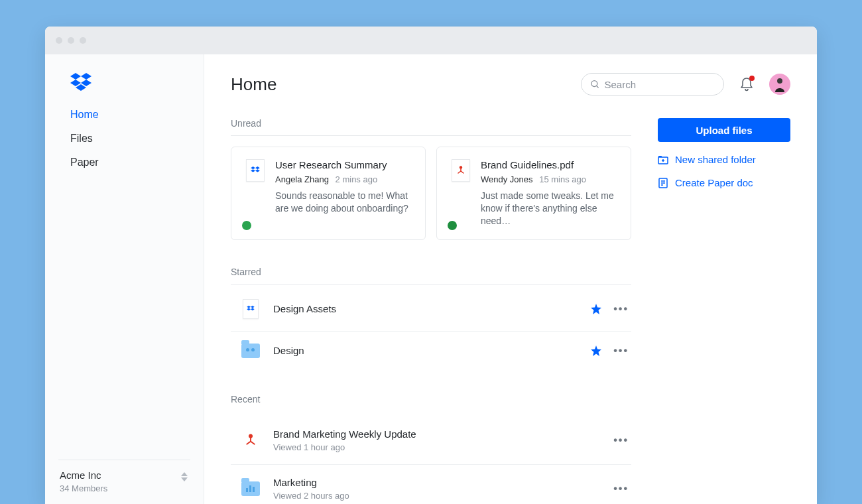 This screenshot has width=862, height=504. Describe the element at coordinates (137, 139) in the screenshot. I see `sidebar-item-files: Files` at that location.